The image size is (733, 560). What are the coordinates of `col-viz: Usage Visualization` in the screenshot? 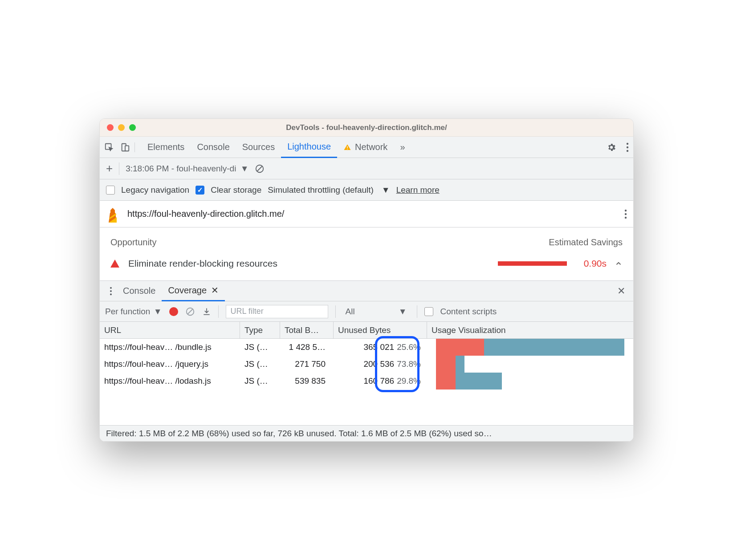 It's located at (530, 330).